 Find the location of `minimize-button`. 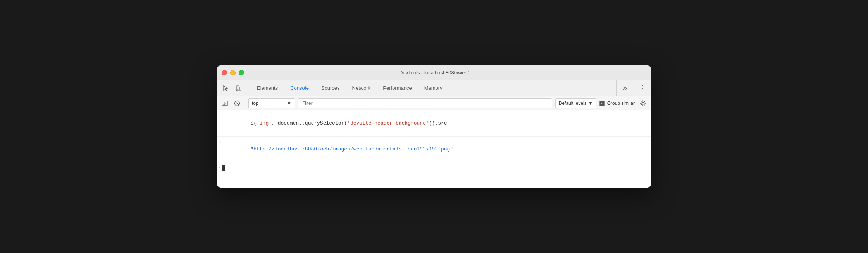

minimize-button is located at coordinates (233, 73).